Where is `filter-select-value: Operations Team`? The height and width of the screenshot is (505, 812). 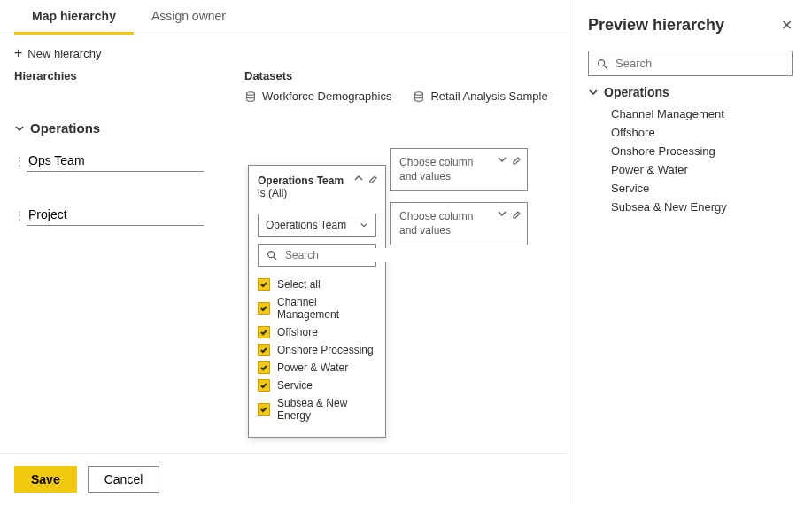
filter-select-value: Operations Team is located at coordinates (306, 225).